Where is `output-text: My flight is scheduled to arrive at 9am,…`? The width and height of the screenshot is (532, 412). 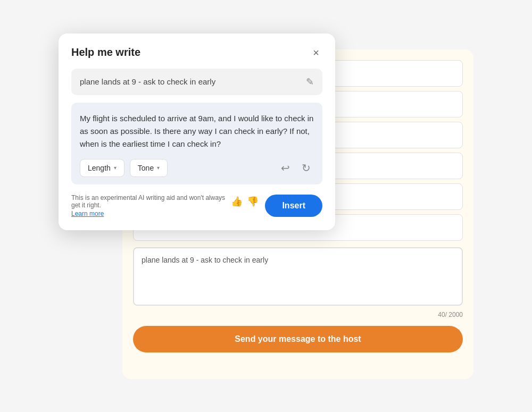
output-text: My flight is scheduled to arrive at 9am,… is located at coordinates (197, 131).